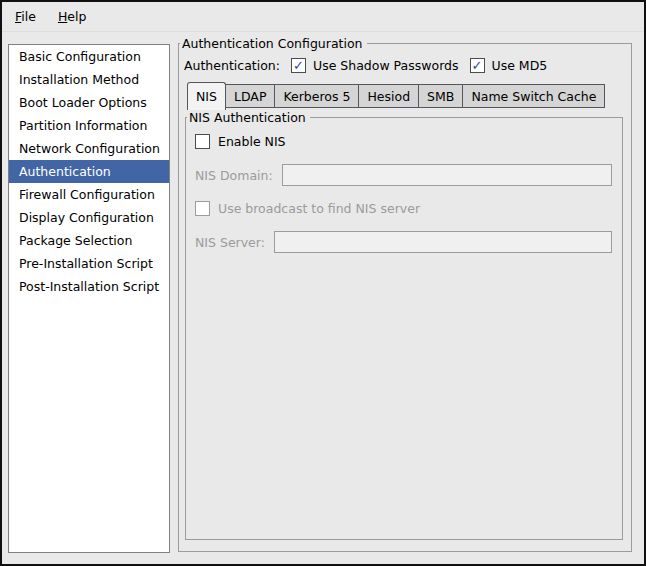 This screenshot has width=646, height=566. What do you see at coordinates (408, 208) in the screenshot?
I see `use-broadcast-row: ✓ Use broadcast to find NIS server` at bounding box center [408, 208].